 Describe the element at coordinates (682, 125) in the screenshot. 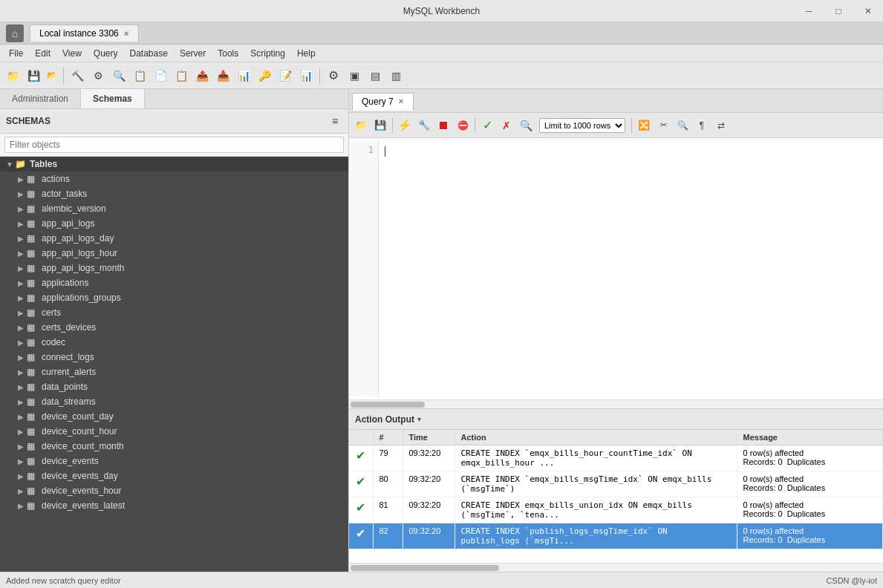

I see `qt-find: 🔍` at that location.